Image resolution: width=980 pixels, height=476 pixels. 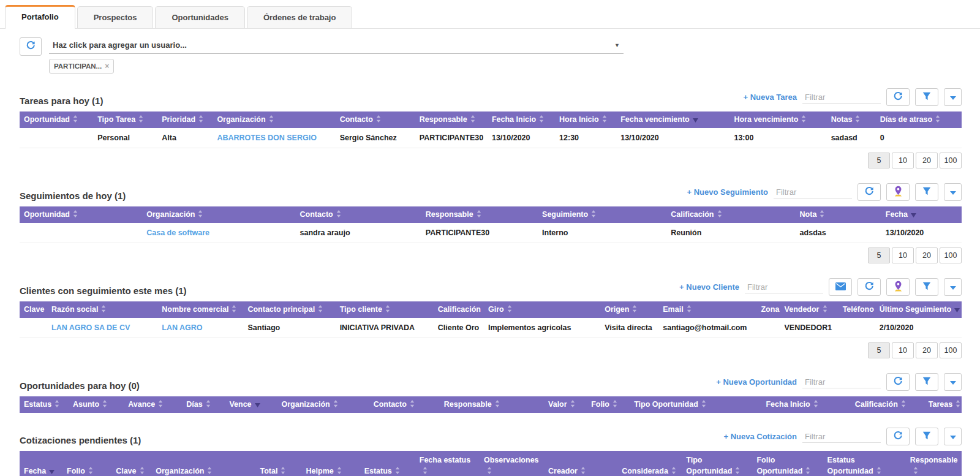 I want to click on column-header-folio-oportunidad: Folio Oportunidad, so click(x=788, y=463).